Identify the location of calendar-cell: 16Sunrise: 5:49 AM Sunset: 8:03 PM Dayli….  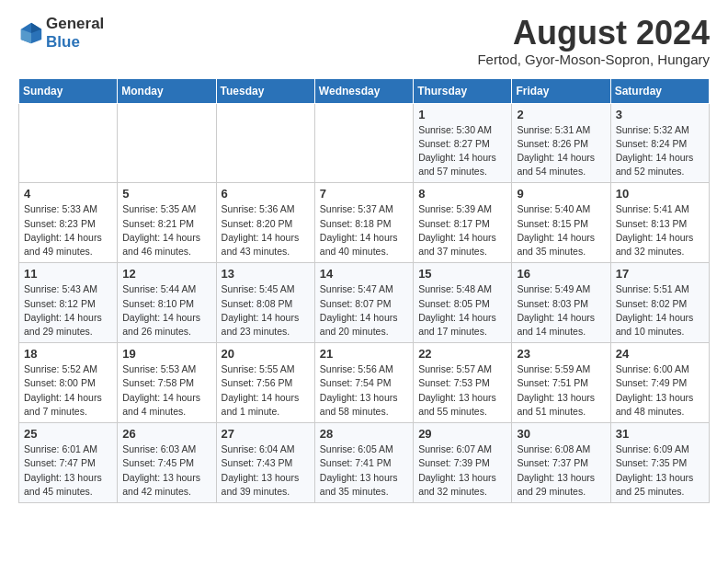
(561, 304).